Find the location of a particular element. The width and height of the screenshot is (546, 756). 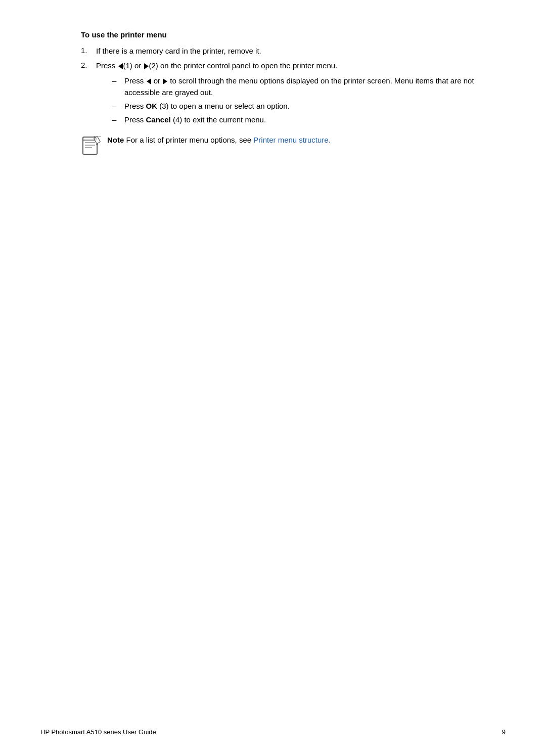

bullet-item-1: – Press or to scroll through the menu op… is located at coordinates (298, 87).